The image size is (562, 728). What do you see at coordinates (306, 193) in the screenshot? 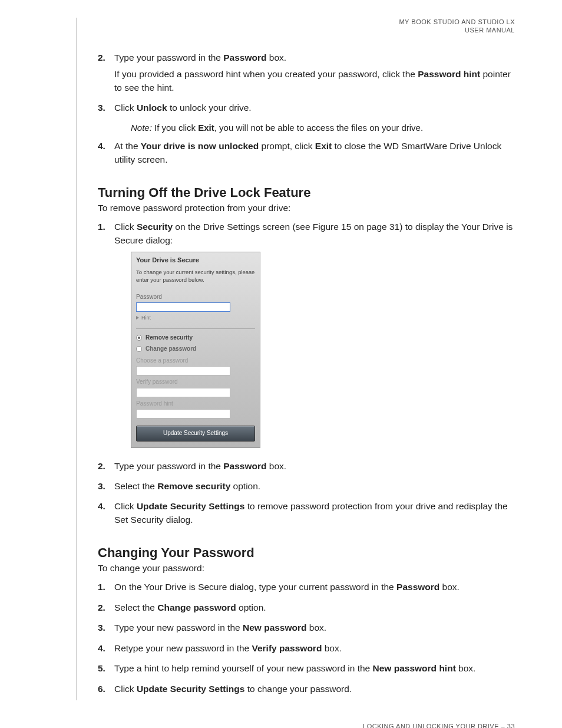
I see `section-heading-turning-off: Turning Off the Drive Lock Feature` at bounding box center [306, 193].